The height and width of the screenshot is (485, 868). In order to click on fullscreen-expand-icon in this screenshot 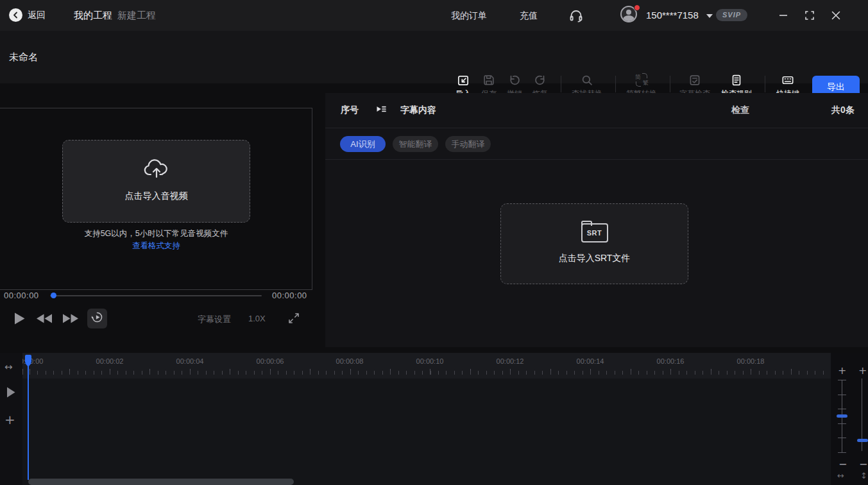, I will do `click(294, 319)`.